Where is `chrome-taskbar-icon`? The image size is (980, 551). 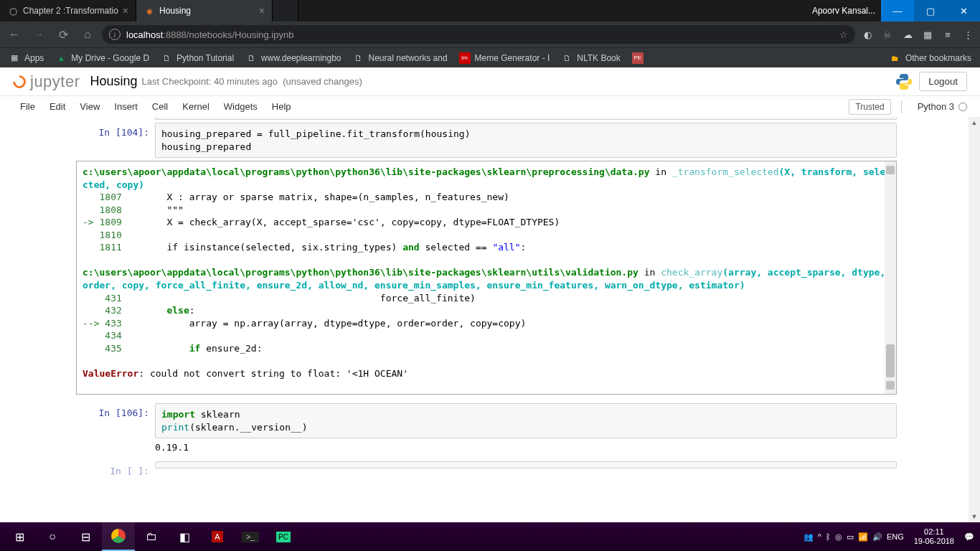
chrome-taskbar-icon is located at coordinates (118, 537).